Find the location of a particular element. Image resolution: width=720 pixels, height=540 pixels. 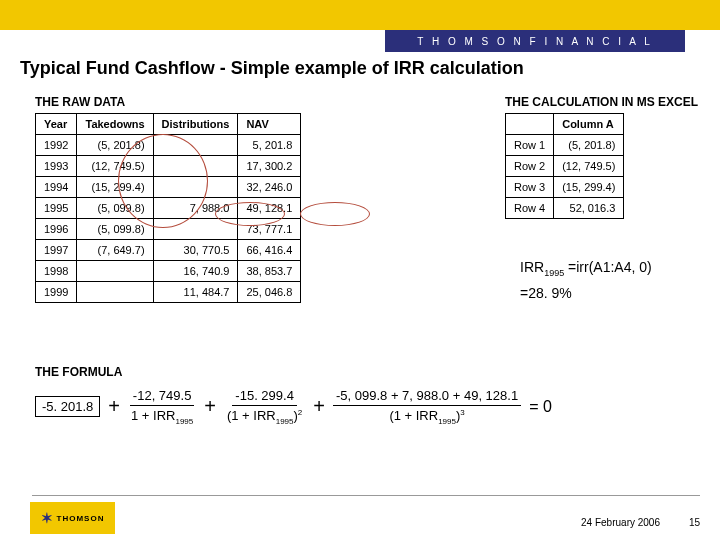

page-number: 15 is located at coordinates (694, 522).